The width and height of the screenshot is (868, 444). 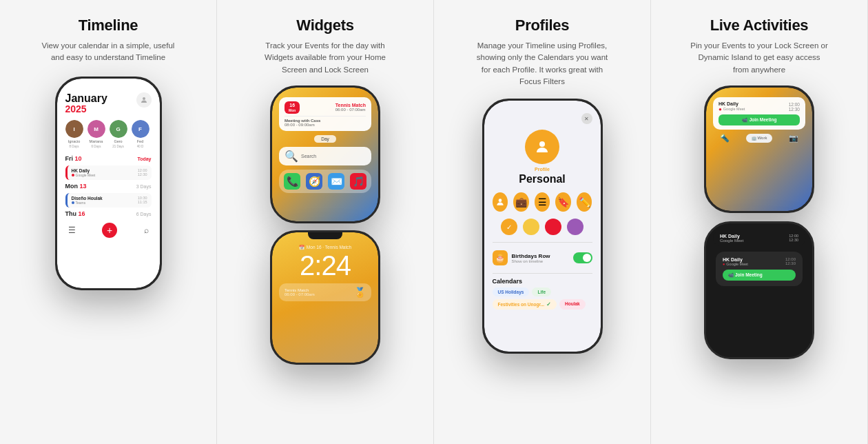 What do you see at coordinates (543, 119) in the screenshot?
I see `close-button-row: ✕` at bounding box center [543, 119].